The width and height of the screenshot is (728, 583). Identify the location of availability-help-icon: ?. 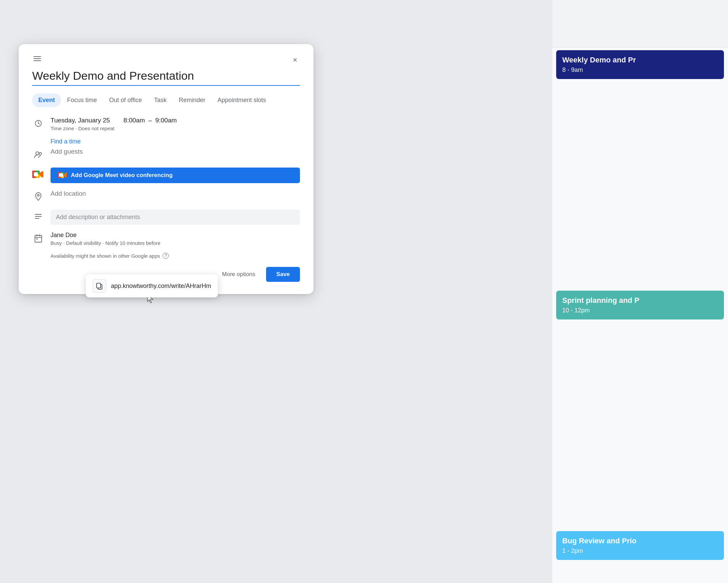
(166, 256).